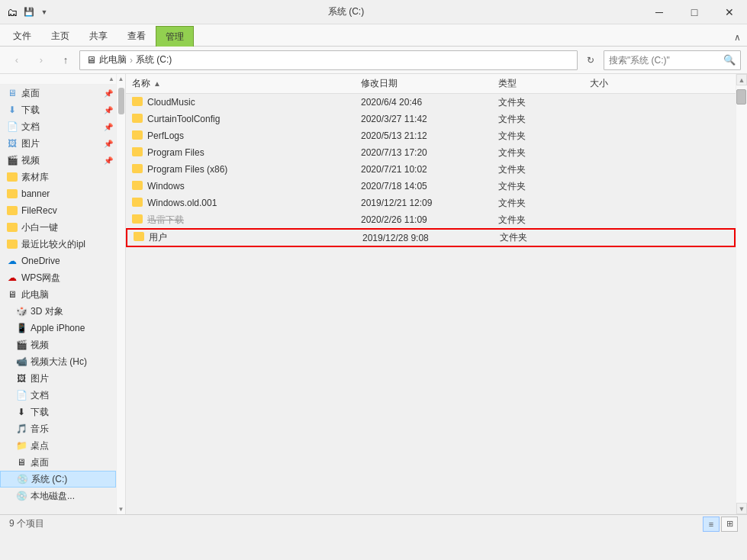 The image size is (747, 560). What do you see at coordinates (729, 524) in the screenshot?
I see `view-detail-btn: ⊞` at bounding box center [729, 524].